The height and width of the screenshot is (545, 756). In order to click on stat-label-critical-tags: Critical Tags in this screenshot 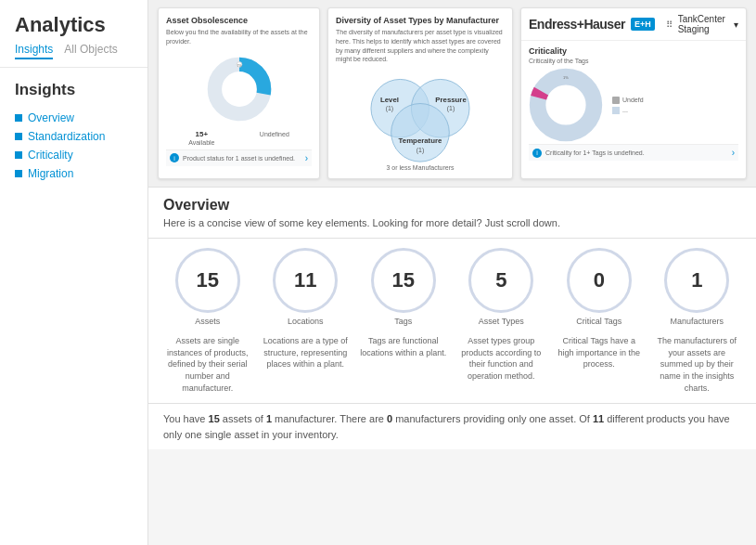, I will do `click(599, 321)`.